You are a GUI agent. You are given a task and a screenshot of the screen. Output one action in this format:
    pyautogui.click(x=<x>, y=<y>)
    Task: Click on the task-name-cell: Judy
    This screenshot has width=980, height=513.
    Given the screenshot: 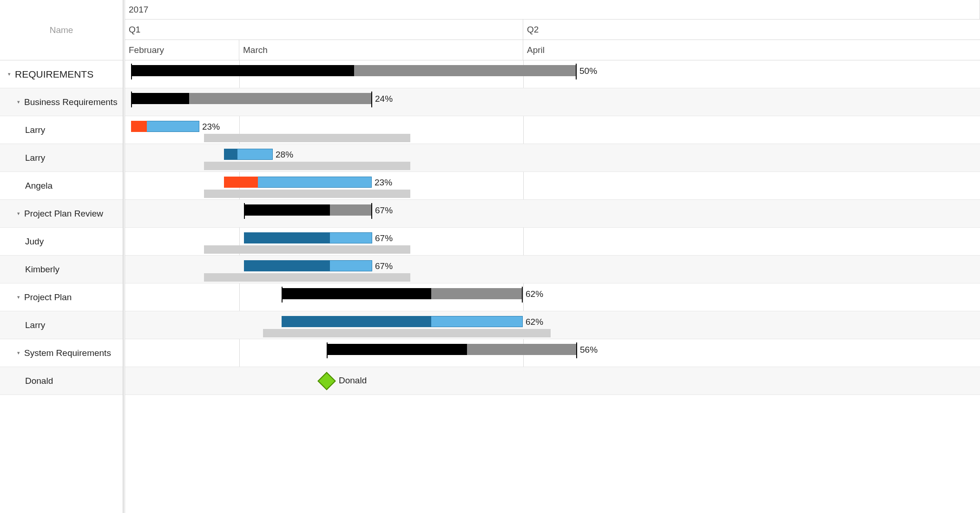 What is the action you would take?
    pyautogui.click(x=61, y=242)
    